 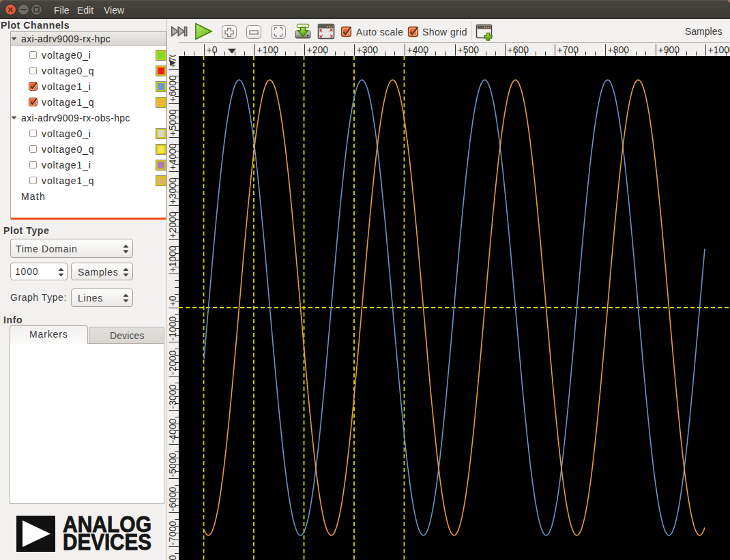 I want to click on svg-text: -5000, so click(x=173, y=465).